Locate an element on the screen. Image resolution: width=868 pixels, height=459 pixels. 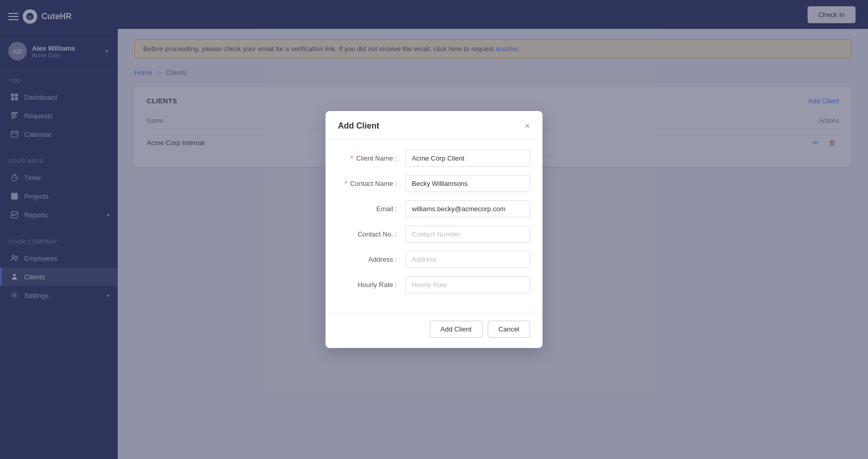
email-input is located at coordinates (468, 209).